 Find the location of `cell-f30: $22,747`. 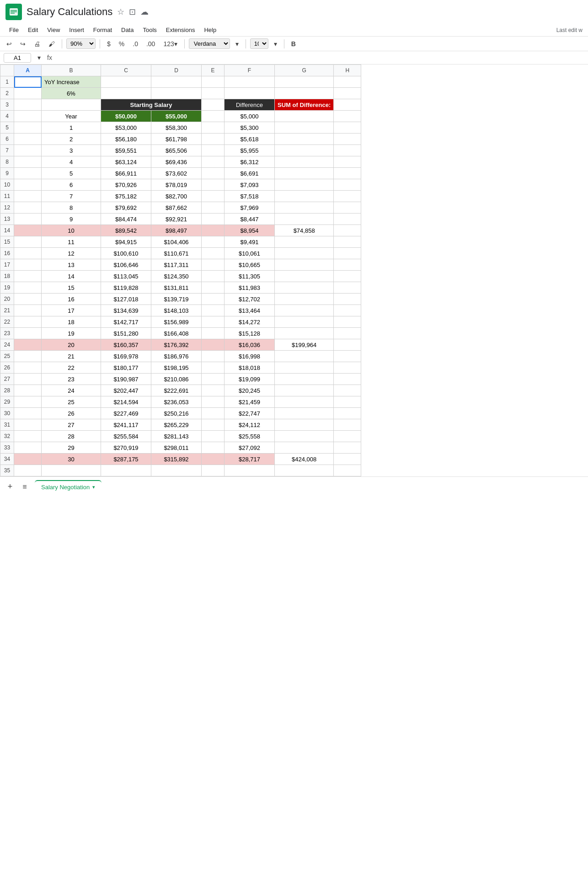

cell-f30: $22,747 is located at coordinates (250, 413).